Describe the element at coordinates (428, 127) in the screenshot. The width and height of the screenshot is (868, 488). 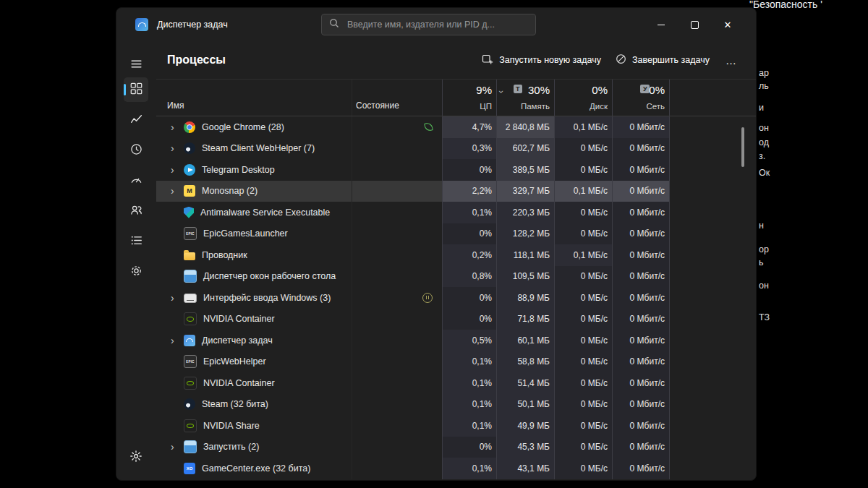
I see `efficiency-leaf-icon` at that location.